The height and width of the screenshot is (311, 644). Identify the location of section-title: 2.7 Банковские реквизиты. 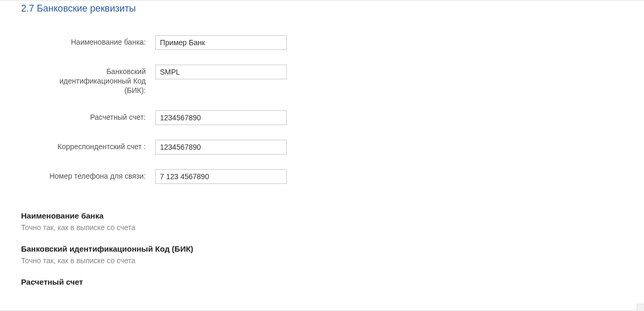
(322, 8).